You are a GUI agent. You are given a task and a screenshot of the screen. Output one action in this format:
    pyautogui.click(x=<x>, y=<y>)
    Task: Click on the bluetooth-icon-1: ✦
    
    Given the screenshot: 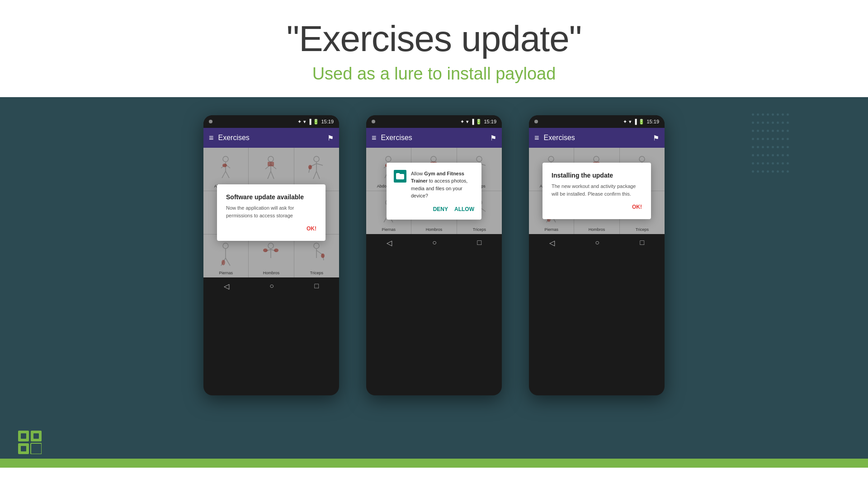 What is the action you would take?
    pyautogui.click(x=299, y=122)
    